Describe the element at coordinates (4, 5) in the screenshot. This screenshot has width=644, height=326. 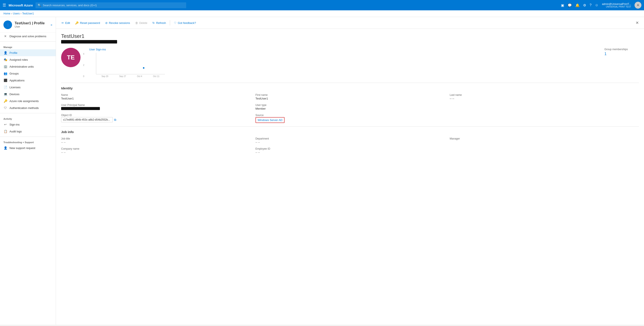
I see `hamburger-icon: ☰` at that location.